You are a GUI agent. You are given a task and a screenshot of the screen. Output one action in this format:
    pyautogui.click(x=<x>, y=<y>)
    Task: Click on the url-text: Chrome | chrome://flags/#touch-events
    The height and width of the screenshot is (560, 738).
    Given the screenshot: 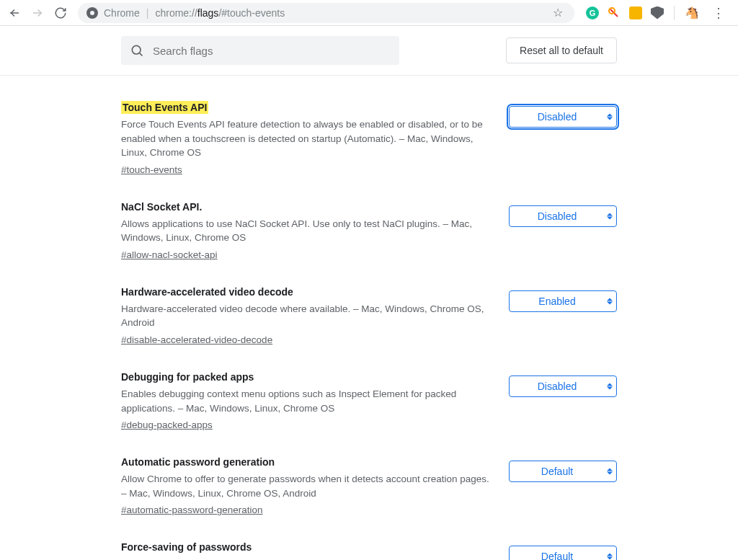 What is the action you would take?
    pyautogui.click(x=326, y=13)
    